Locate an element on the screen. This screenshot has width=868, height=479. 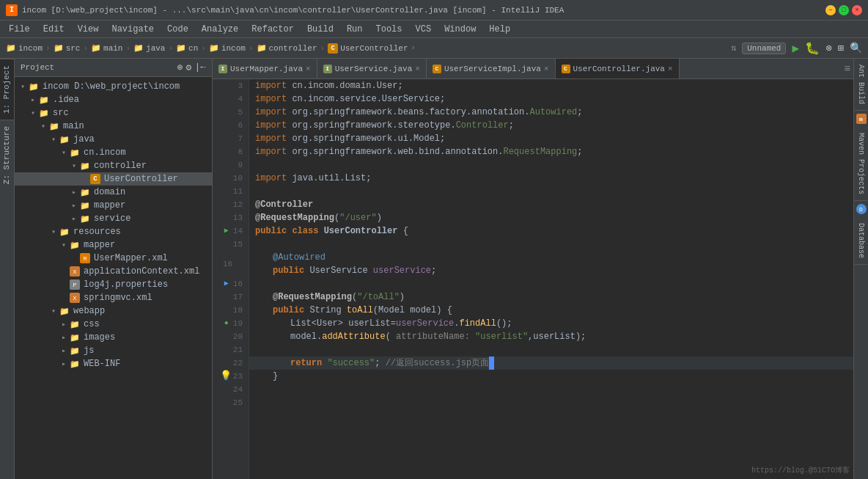
tree-item-usercontroller: C UserController is located at coordinates (113, 179).